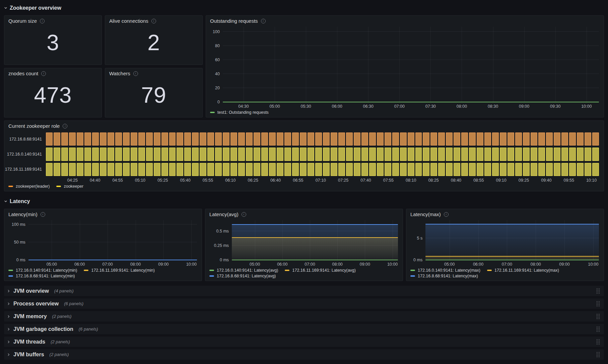 This screenshot has width=608, height=364. Describe the element at coordinates (524, 180) in the screenshot. I see `x-axis-label: 09:25` at that location.